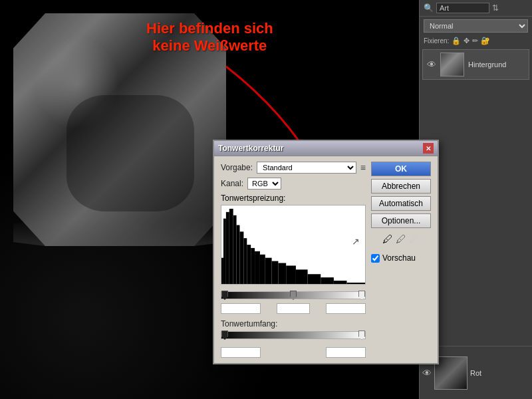 The image size is (532, 399). Describe the element at coordinates (241, 309) in the screenshot. I see `black-value-input: 0` at that location.